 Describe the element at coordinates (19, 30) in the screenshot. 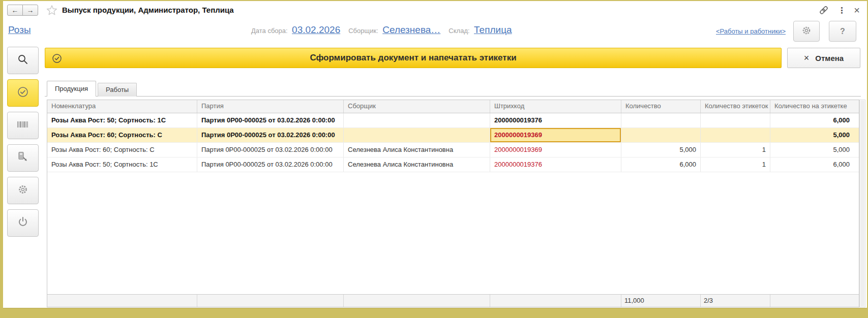

I see `nomenclature-link: Розы` at that location.